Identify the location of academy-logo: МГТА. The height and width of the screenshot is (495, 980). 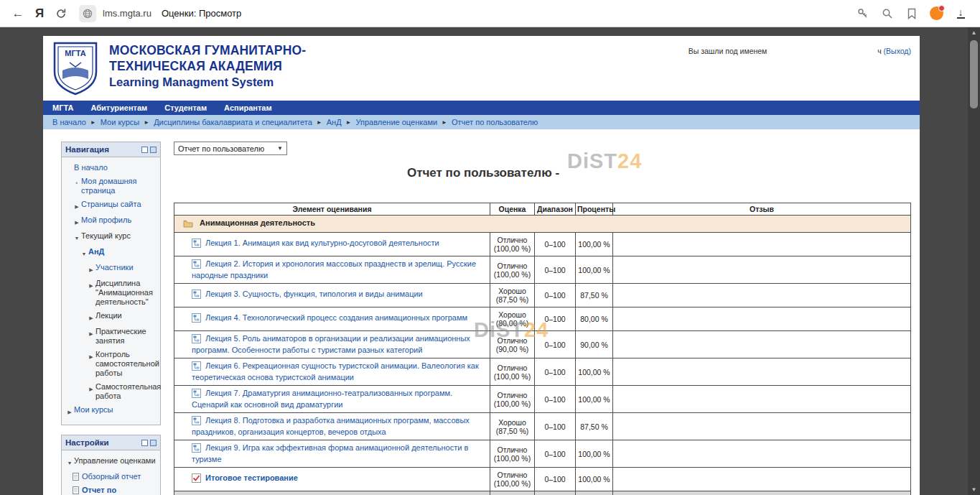
(75, 70).